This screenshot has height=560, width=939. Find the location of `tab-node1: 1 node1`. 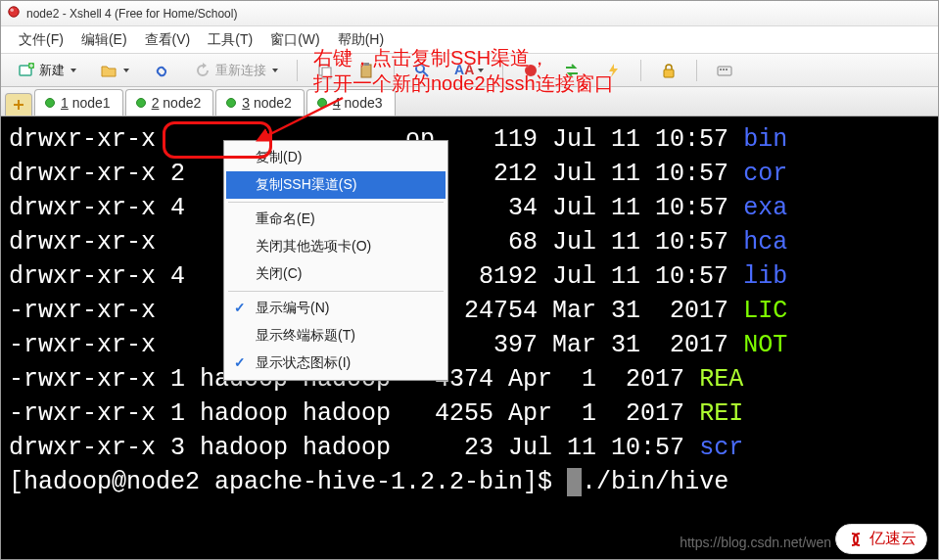

tab-node1: 1 node1 is located at coordinates (78, 102).